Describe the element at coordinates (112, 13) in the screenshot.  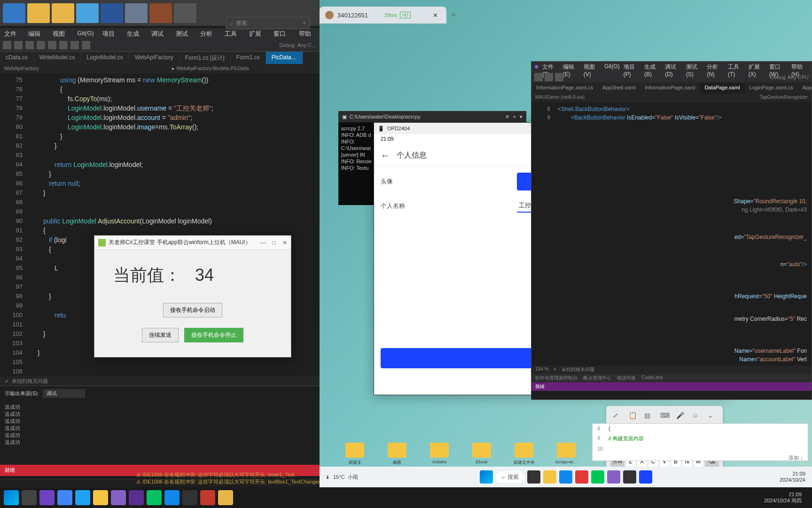
I see `word-icon` at that location.